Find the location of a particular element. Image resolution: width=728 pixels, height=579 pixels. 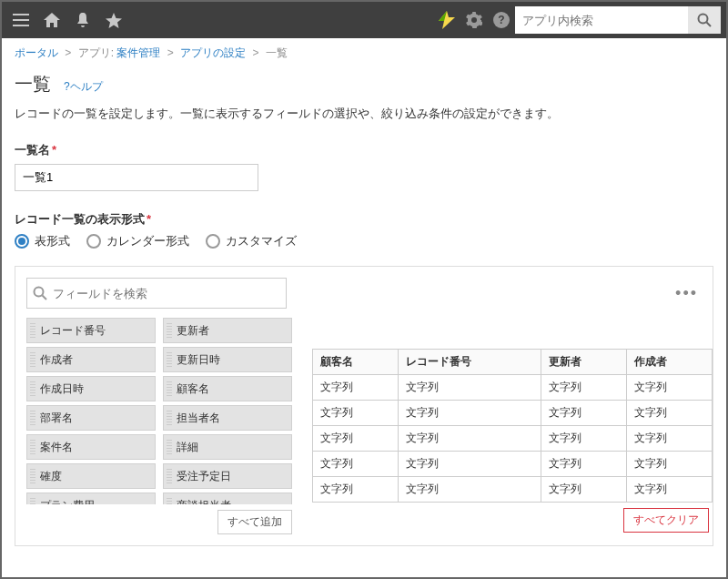

field-search-input is located at coordinates (164, 293).